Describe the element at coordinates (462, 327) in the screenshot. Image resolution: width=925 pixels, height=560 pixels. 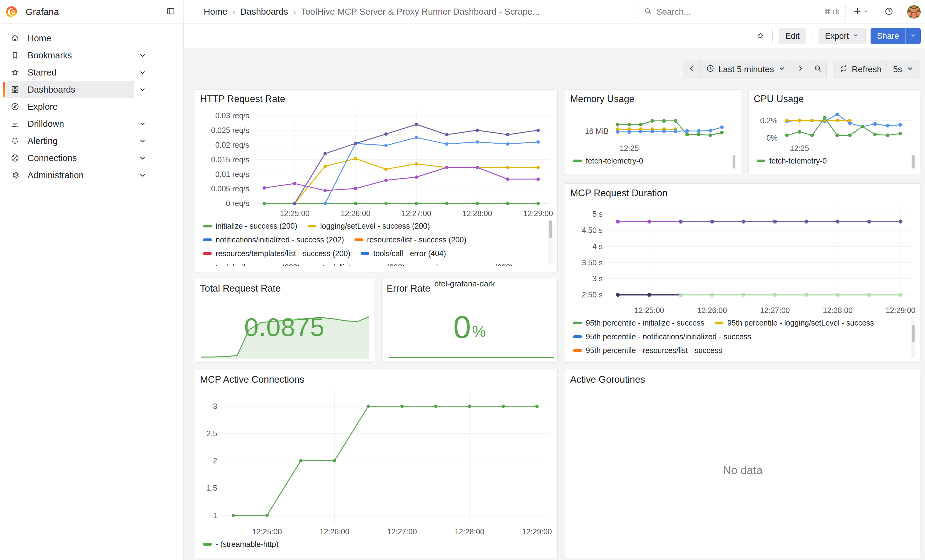
I see `error-rate-value: 0` at that location.